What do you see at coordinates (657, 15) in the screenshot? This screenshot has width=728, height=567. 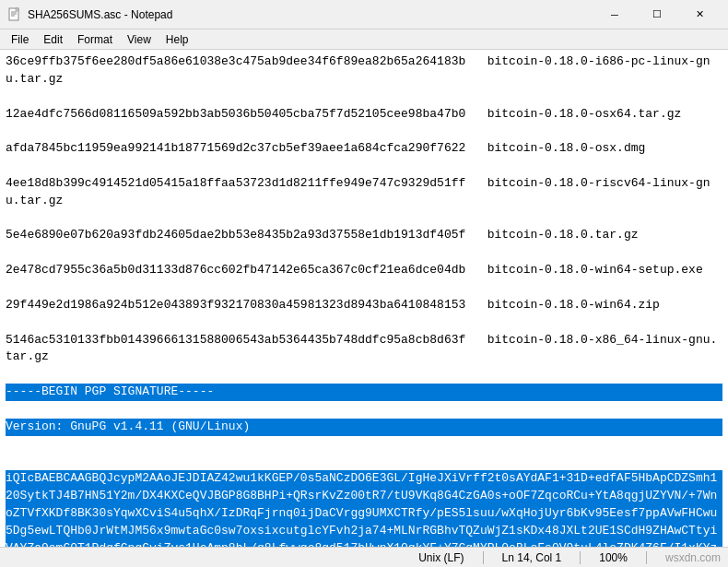 I see `maximize-button: ☐` at bounding box center [657, 15].